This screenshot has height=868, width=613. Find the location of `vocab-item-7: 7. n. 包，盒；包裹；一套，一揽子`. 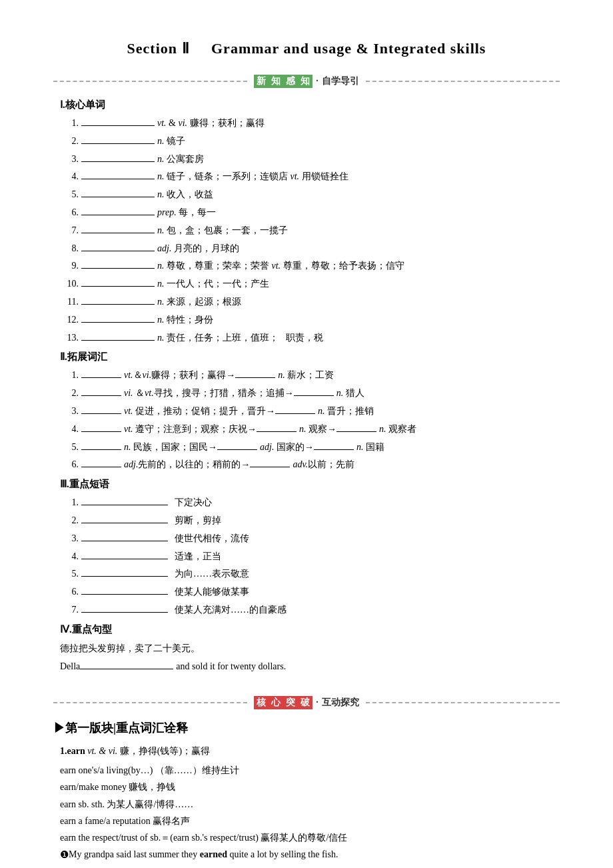

vocab-item-7: 7. n. 包，盒；包裹；一套，一揽子 is located at coordinates (310, 231).